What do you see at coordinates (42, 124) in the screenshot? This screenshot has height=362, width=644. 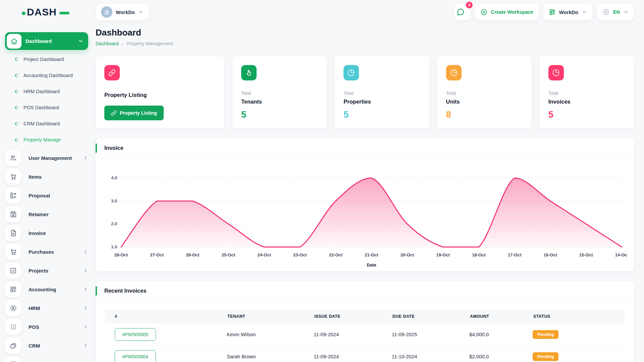 I see `sidebar-subitem-label: CRM Dashboard` at bounding box center [42, 124].